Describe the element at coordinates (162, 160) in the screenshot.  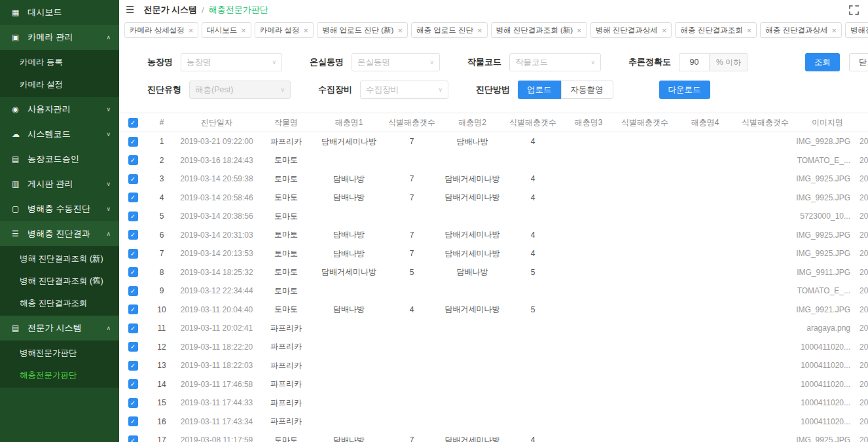
I see `cell-r2-c0: 2` at that location.